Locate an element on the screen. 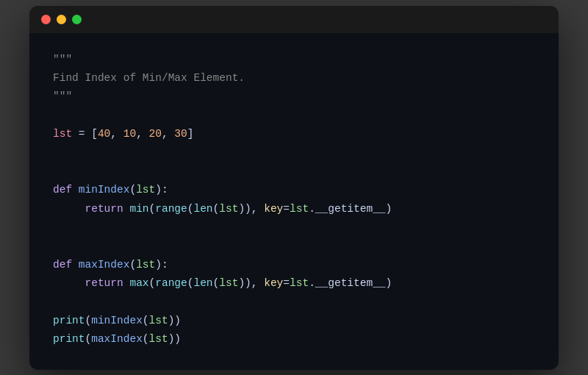  line-blank6 is located at coordinates (294, 301).